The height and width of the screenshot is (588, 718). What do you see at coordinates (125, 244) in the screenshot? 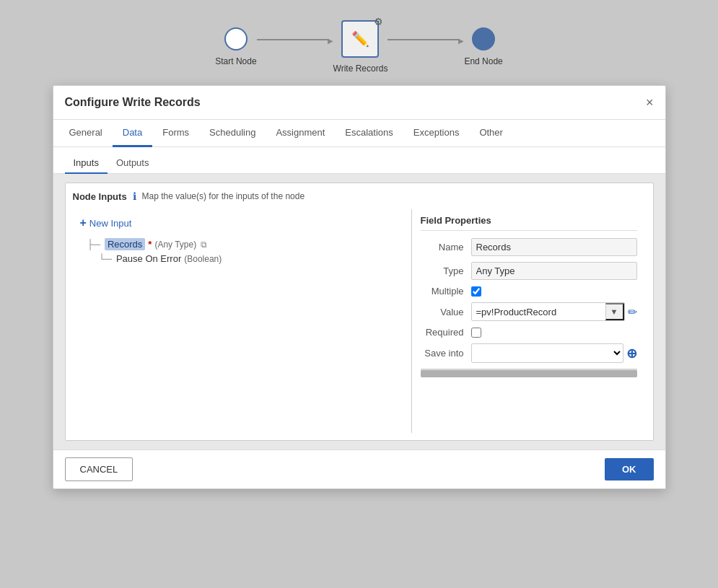
I see `records-name: Records` at bounding box center [125, 244].